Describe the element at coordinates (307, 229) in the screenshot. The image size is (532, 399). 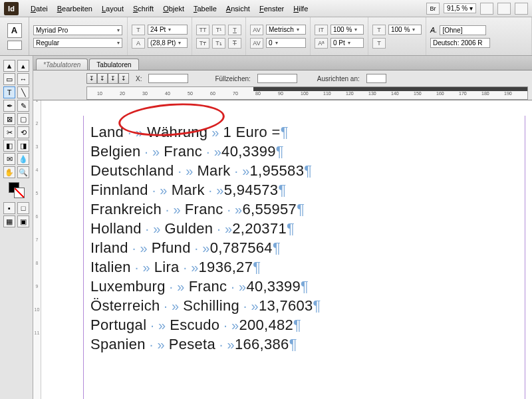
I see `doc-line: Holland · » Gulden · »2,20371¶` at that location.